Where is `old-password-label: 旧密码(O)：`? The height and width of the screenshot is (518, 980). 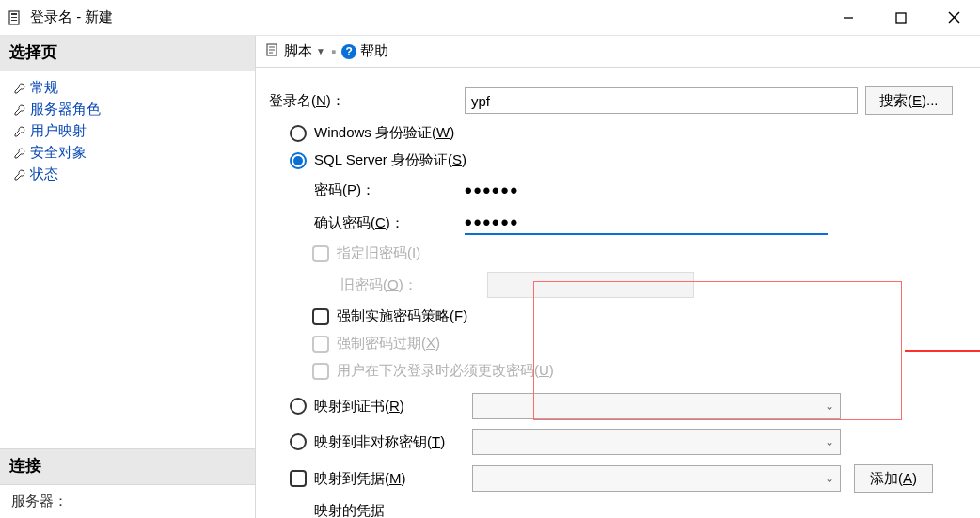 old-password-label: 旧密码(O)： is located at coordinates (378, 286).